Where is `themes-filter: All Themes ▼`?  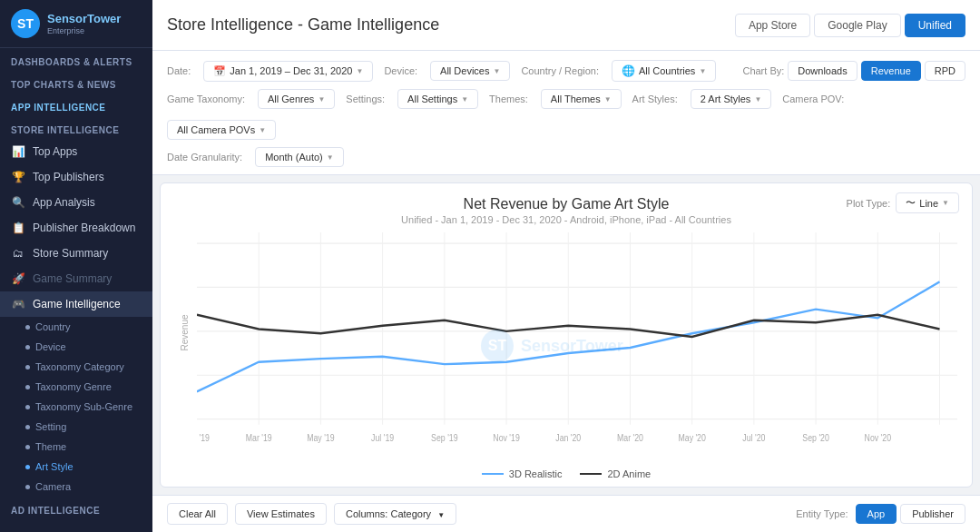
themes-filter: All Themes ▼ is located at coordinates (581, 99).